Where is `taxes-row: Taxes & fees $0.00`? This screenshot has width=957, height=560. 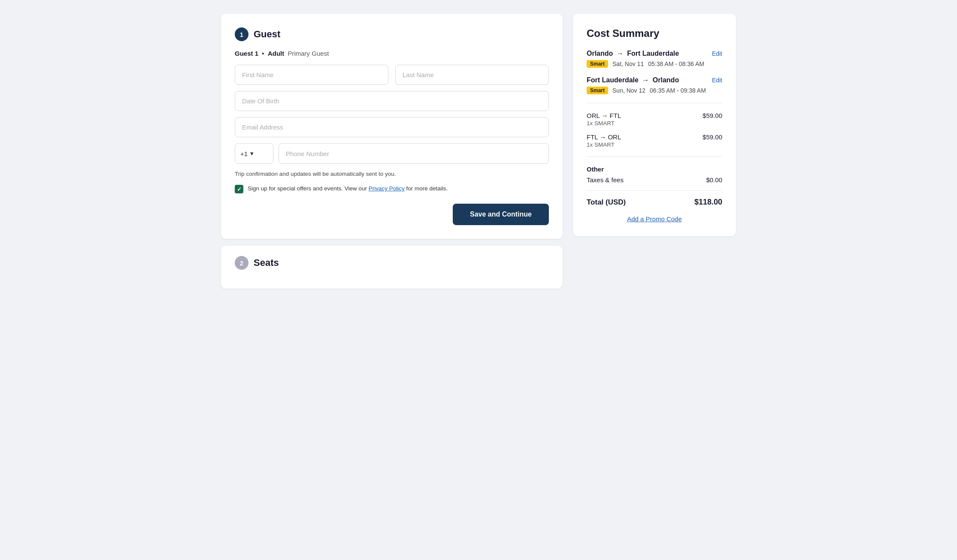 taxes-row: Taxes & fees $0.00 is located at coordinates (654, 180).